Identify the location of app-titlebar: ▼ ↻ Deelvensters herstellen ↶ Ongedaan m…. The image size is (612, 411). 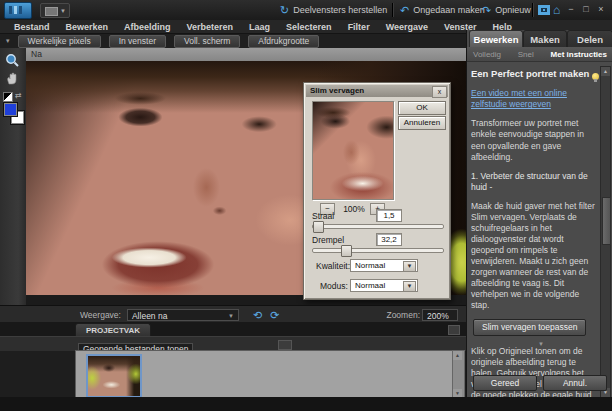
(306, 10).